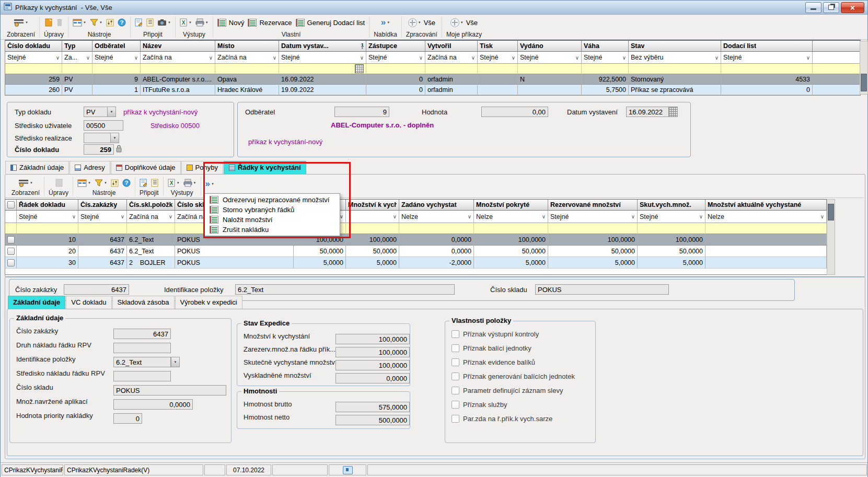 The height and width of the screenshot is (477, 868). I want to click on actions-menu-button: »▼, so click(210, 184).